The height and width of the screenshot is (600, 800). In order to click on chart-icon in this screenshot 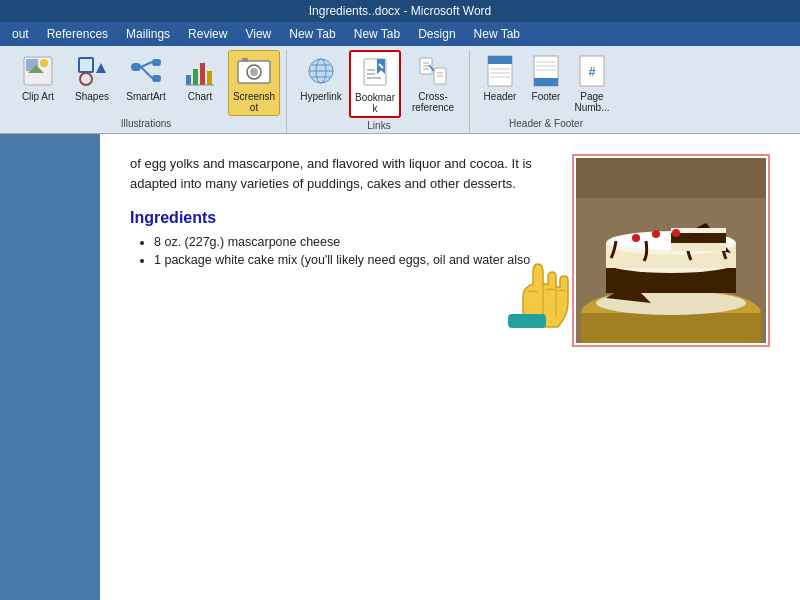, I will do `click(200, 71)`.